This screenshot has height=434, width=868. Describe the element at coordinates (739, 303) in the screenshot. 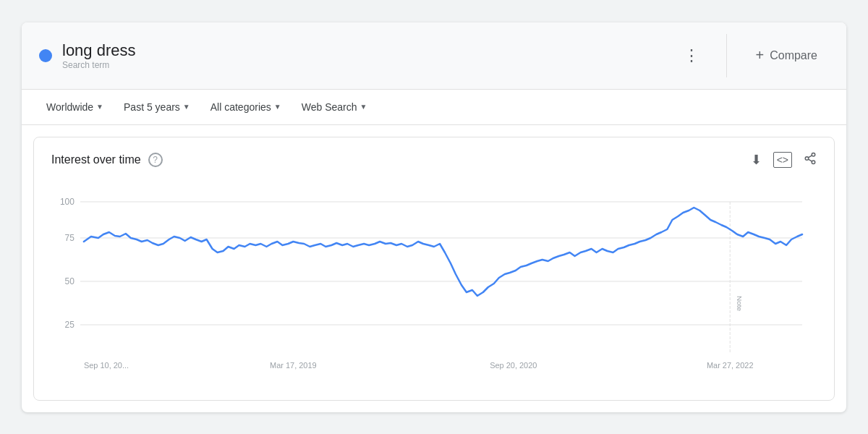

I see `svg-text: Note` at that location.